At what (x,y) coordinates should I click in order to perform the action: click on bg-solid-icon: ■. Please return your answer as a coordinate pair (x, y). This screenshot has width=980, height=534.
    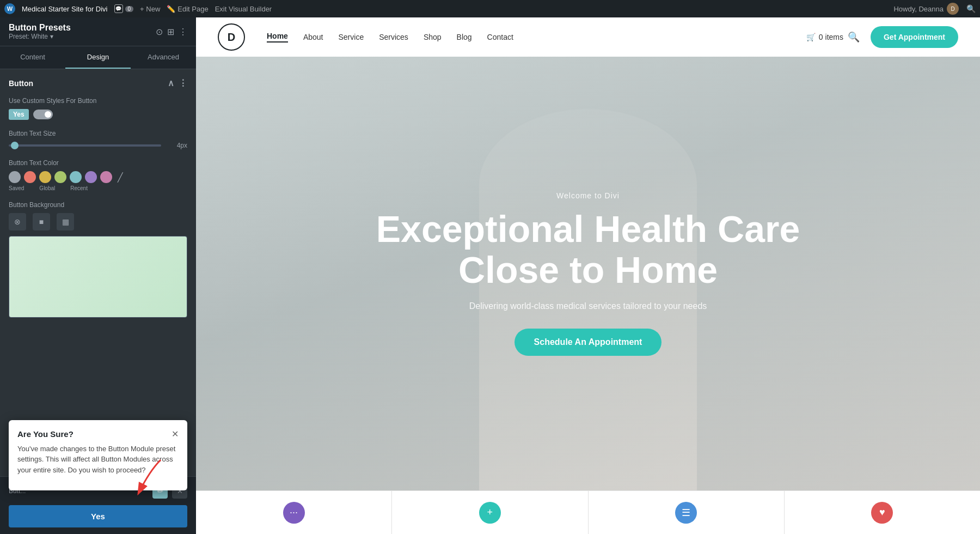
    Looking at the image, I should click on (41, 222).